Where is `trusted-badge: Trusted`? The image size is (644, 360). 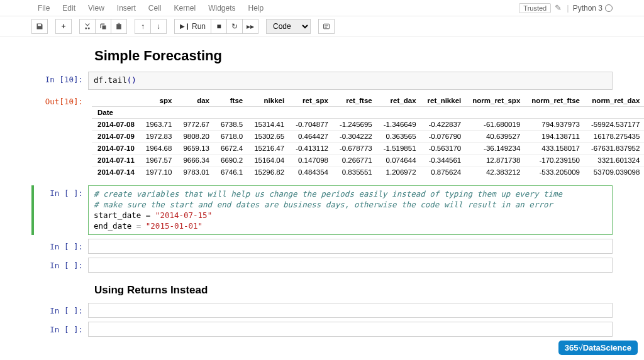 trusted-badge: Trusted is located at coordinates (535, 8).